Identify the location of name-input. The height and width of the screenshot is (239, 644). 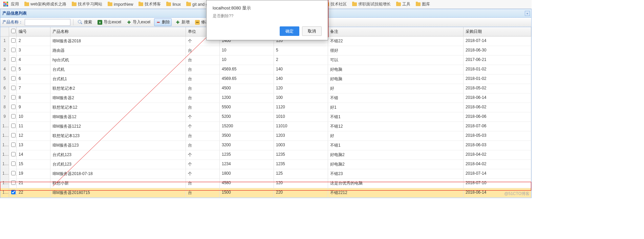
(47, 22).